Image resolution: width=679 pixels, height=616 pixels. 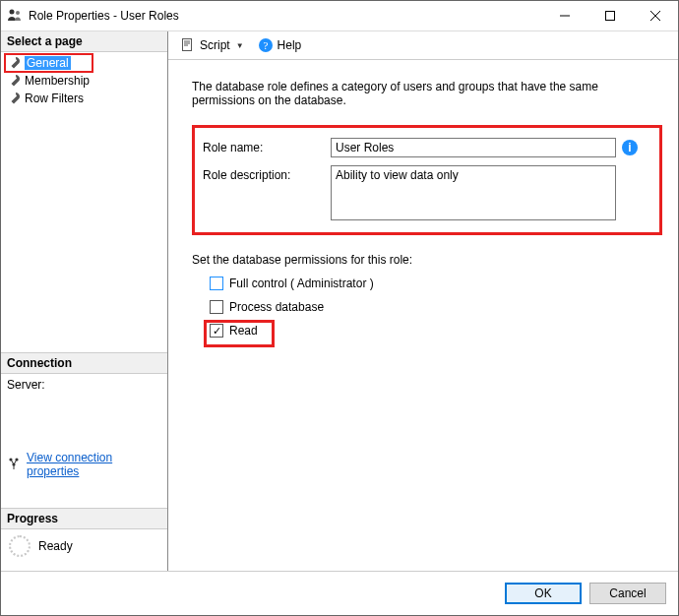 What do you see at coordinates (473, 193) in the screenshot?
I see `role-desc-input` at bounding box center [473, 193].